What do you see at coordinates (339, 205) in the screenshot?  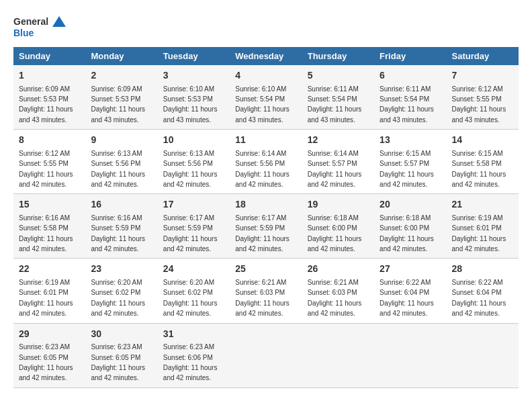 I see `day-number: 19` at bounding box center [339, 205].